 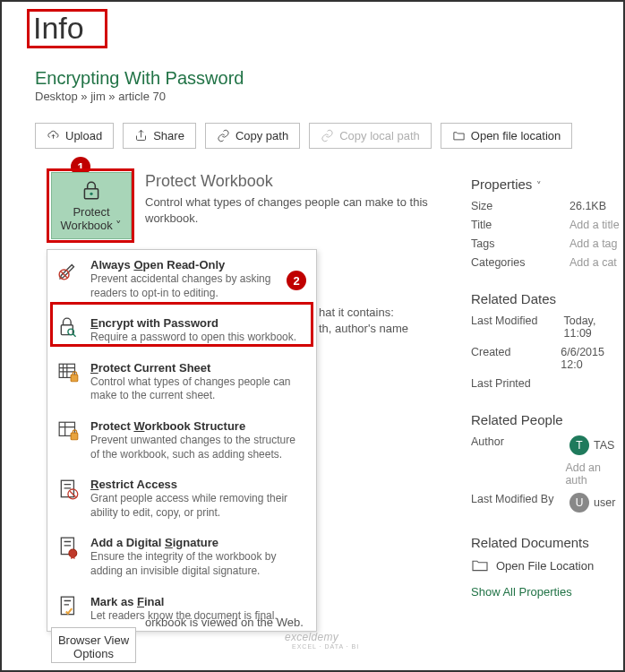 What do you see at coordinates (91, 206) in the screenshot?
I see `protect-workbook-button: ProtectWorkbook ˅` at bounding box center [91, 206].